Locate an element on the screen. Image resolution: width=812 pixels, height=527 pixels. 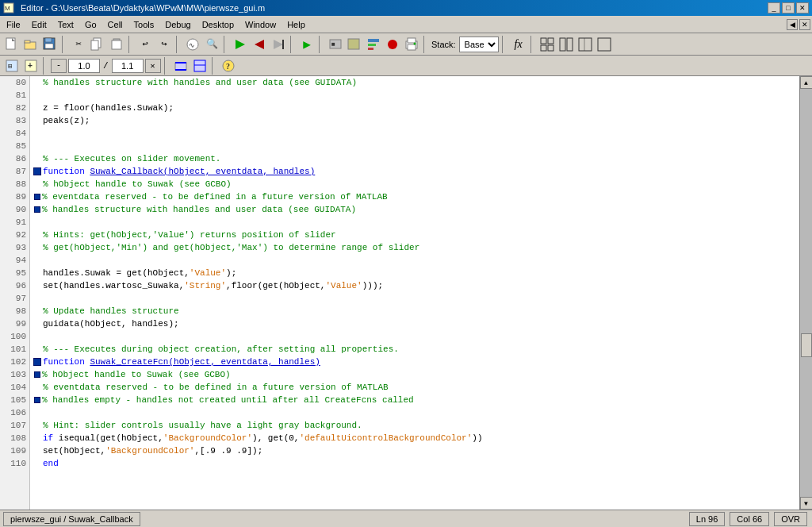
copy-button is located at coordinates (98, 44).